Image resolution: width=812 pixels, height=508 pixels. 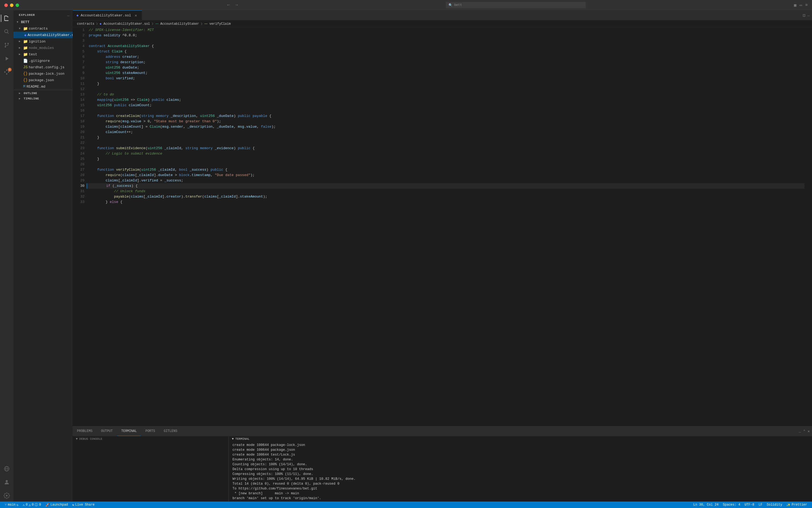 I want to click on line-num-12: 12, so click(x=79, y=89).